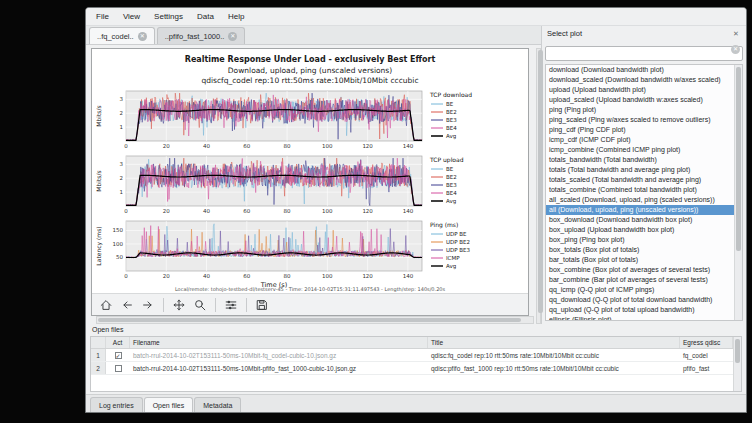 The image size is (752, 423). I want to click on svg-text: Ping (ms), so click(444, 225).